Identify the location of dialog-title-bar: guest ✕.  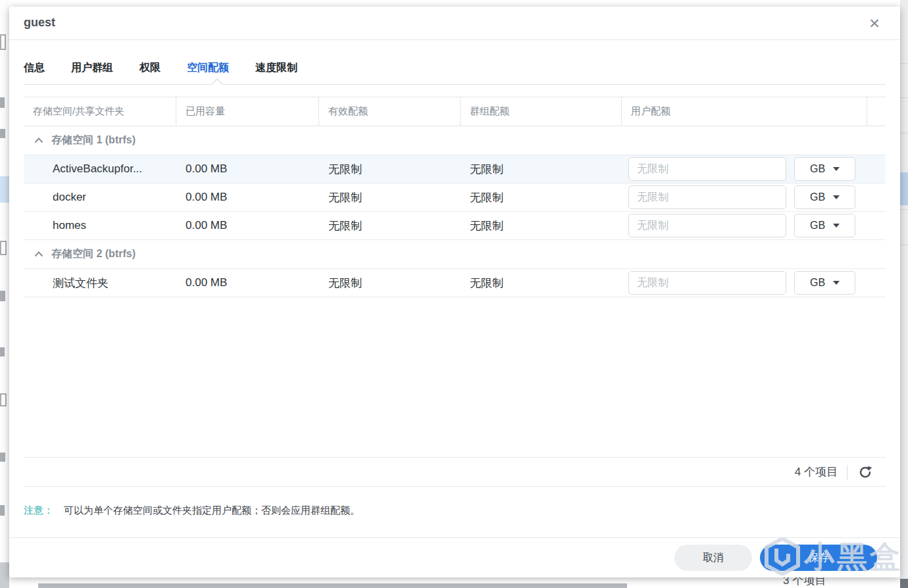
(455, 24).